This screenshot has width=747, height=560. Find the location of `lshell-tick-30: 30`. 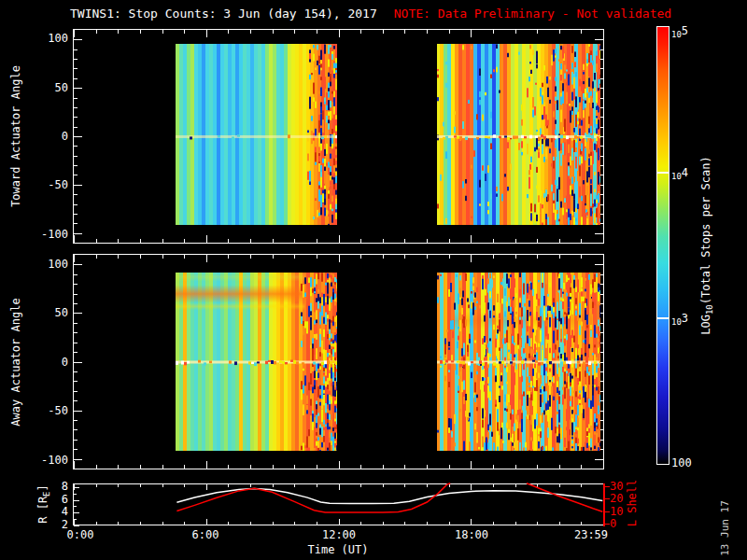

lshell-tick-30: 30 is located at coordinates (621, 486).